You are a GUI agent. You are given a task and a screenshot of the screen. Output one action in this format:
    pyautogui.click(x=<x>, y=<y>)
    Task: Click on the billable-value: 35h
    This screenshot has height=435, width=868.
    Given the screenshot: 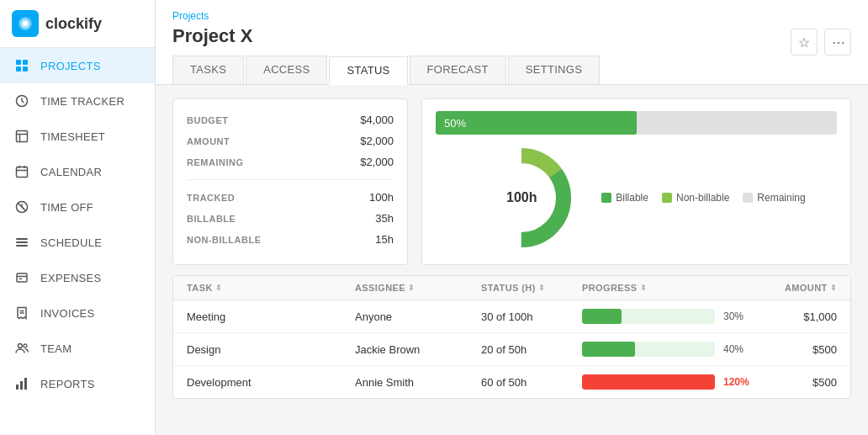 What is the action you would take?
    pyautogui.click(x=384, y=219)
    